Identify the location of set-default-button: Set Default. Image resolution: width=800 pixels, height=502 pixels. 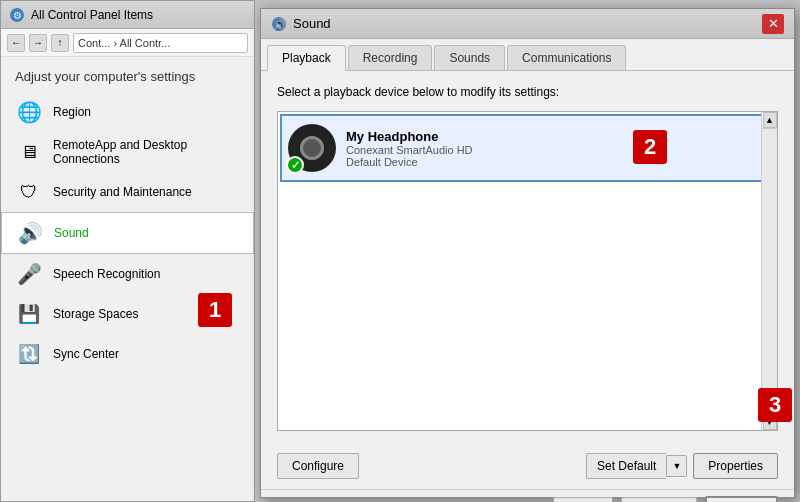
(626, 466).